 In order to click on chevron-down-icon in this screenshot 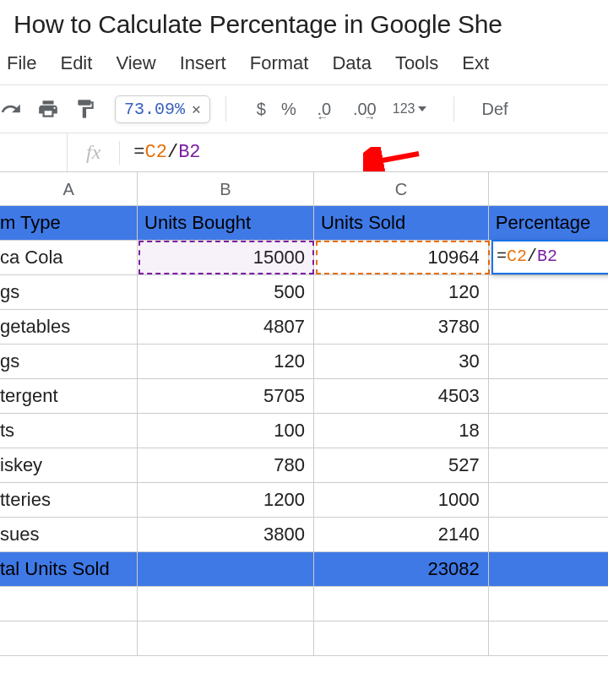, I will do `click(422, 109)`.